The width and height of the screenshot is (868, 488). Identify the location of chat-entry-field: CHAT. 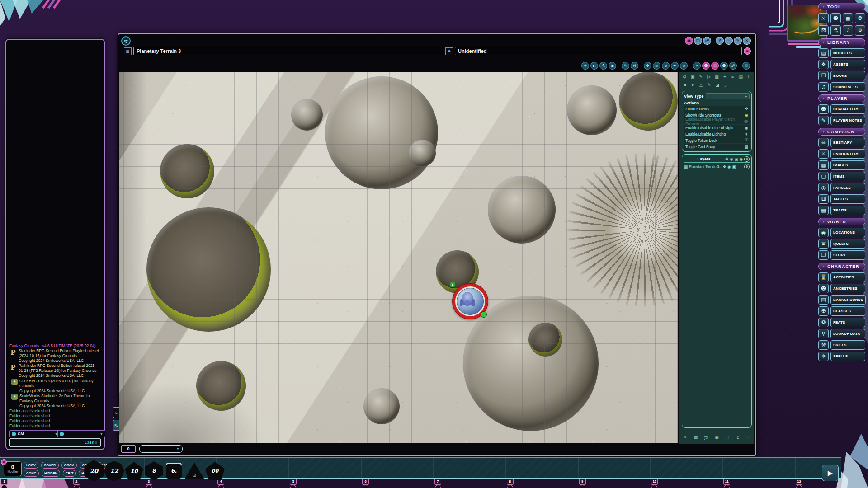
(55, 443).